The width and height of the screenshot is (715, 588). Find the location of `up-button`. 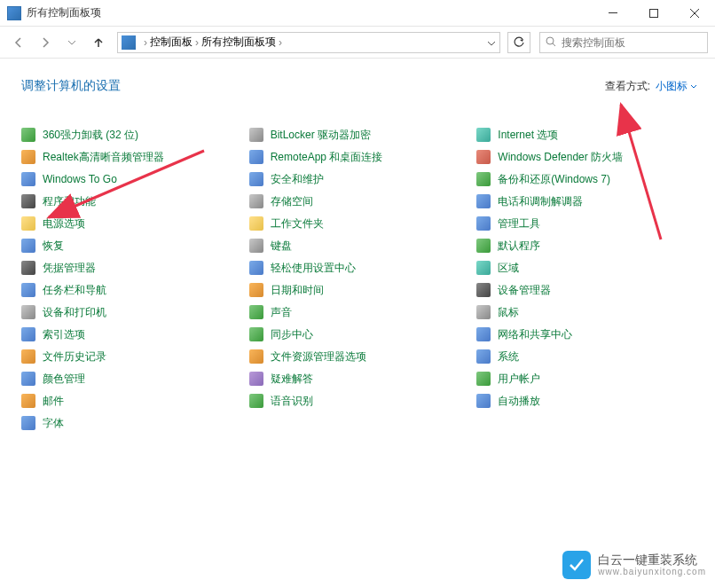

up-button is located at coordinates (98, 43).